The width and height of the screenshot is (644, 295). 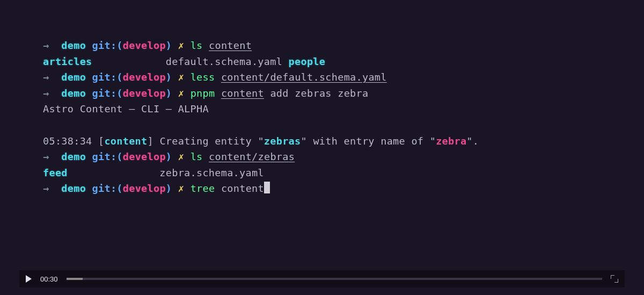 I want to click on entity-name: zebras, so click(x=282, y=141).